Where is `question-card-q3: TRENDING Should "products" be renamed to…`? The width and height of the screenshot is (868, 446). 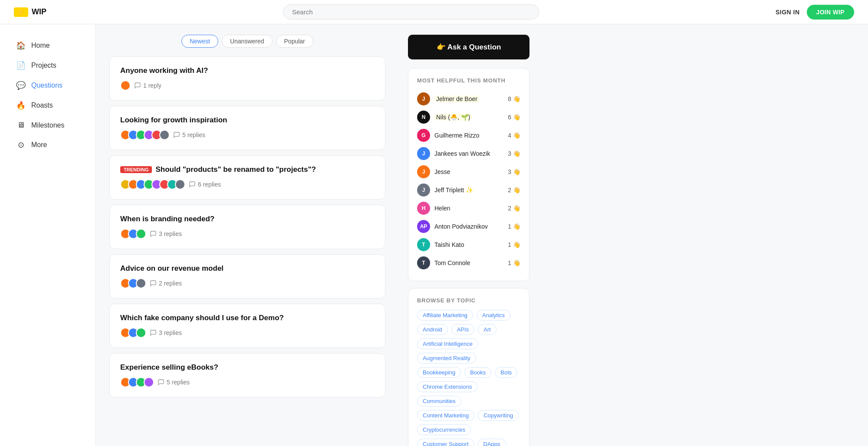 question-card-q3: TRENDING Should "products" be renamed to… is located at coordinates (247, 177).